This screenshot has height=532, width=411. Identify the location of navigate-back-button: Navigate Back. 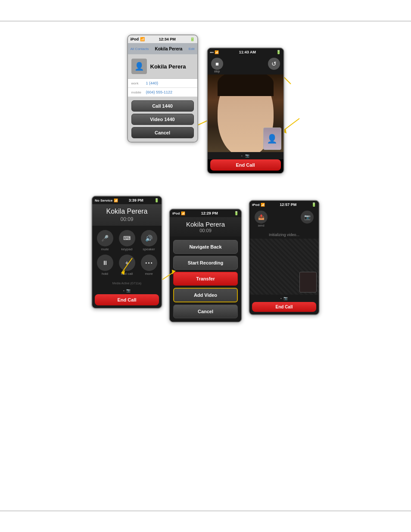
(206, 247).